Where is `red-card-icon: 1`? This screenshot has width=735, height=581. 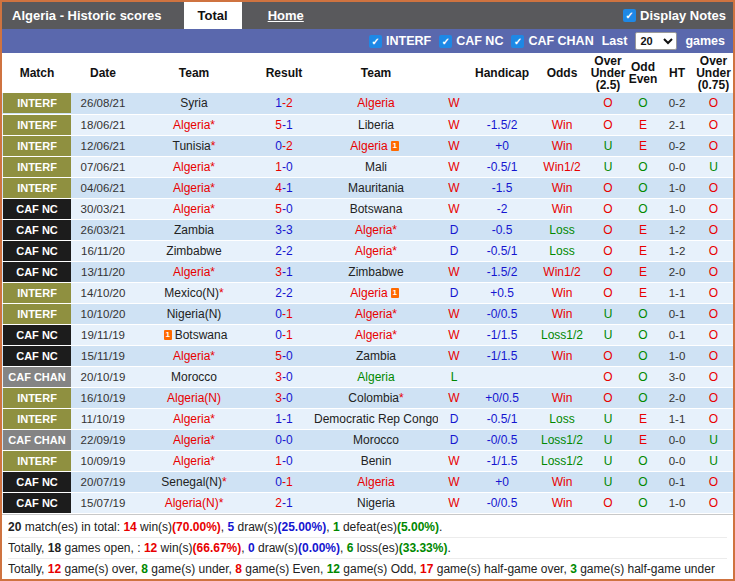
red-card-icon: 1 is located at coordinates (395, 146).